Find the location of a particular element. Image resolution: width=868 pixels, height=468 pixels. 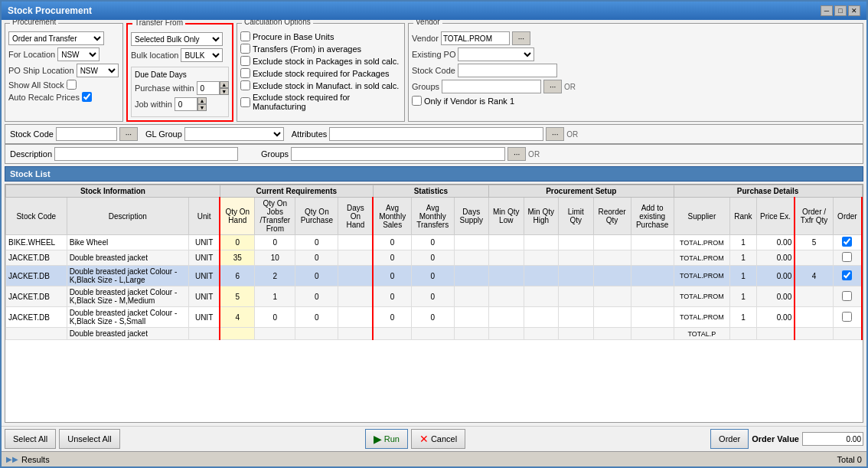

exclude-manufact-req-row: Exclude stock required for Manufacturing is located at coordinates (321, 102).